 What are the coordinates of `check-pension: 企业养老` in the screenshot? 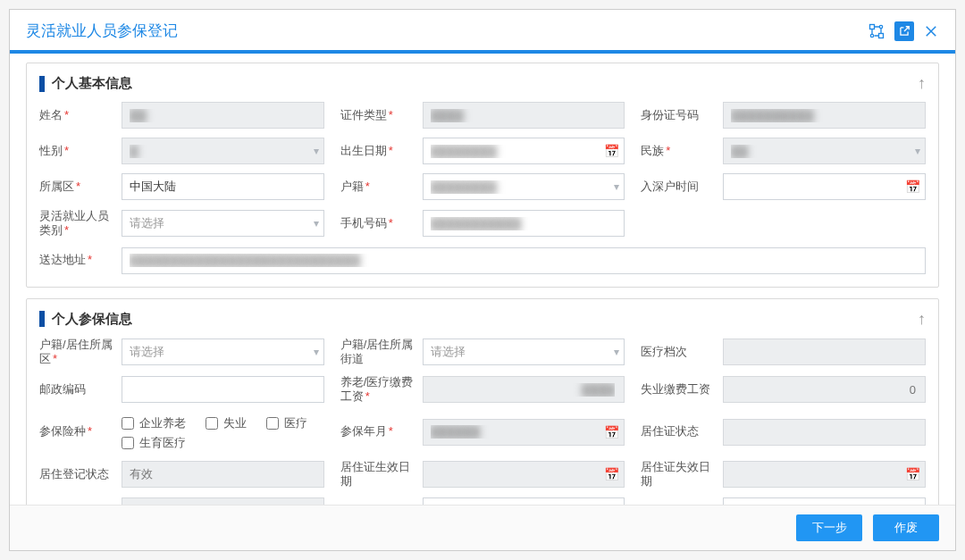 It's located at (154, 423).